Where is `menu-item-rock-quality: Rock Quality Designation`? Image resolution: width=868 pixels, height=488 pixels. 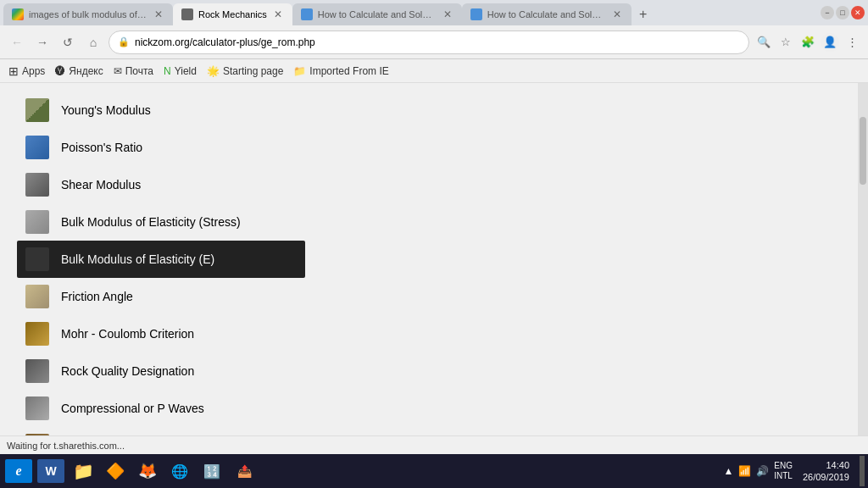 menu-item-rock-quality: Rock Quality Designation is located at coordinates (161, 371).